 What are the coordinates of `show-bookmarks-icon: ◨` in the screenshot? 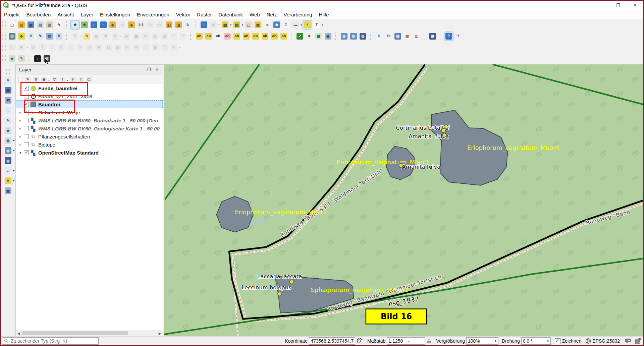 It's located at (178, 25).